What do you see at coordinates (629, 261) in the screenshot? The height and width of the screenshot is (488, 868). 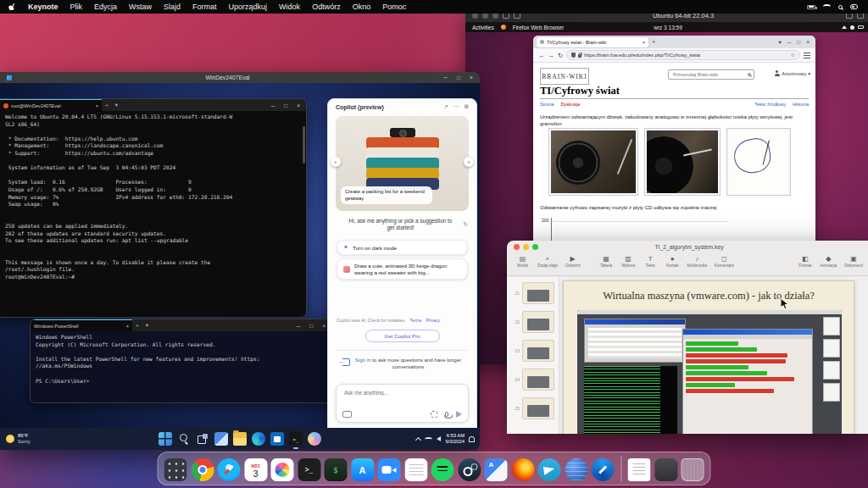 I see `toolbar-chart-button: ▥Wykres` at bounding box center [629, 261].